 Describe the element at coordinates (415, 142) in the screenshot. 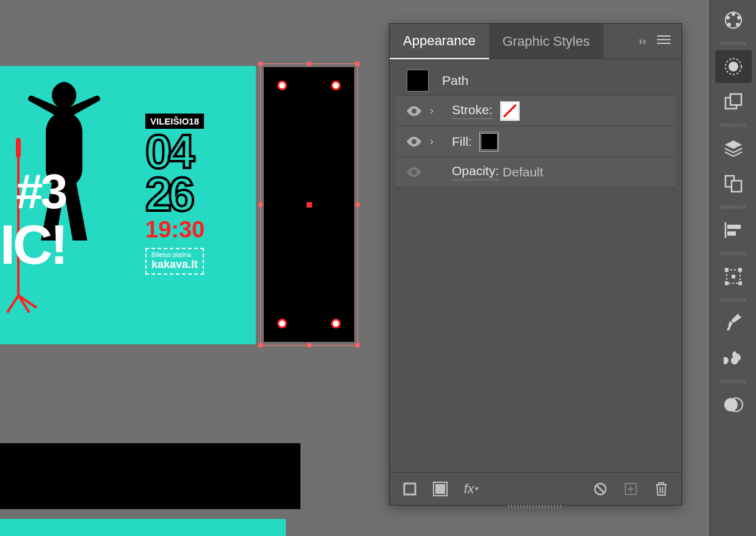

I see `visibility-toggle-fill` at that location.